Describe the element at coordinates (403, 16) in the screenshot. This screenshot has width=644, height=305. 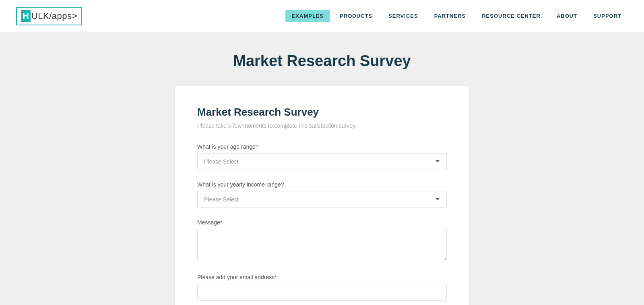
I see `nav-item-services: SERVICES` at that location.